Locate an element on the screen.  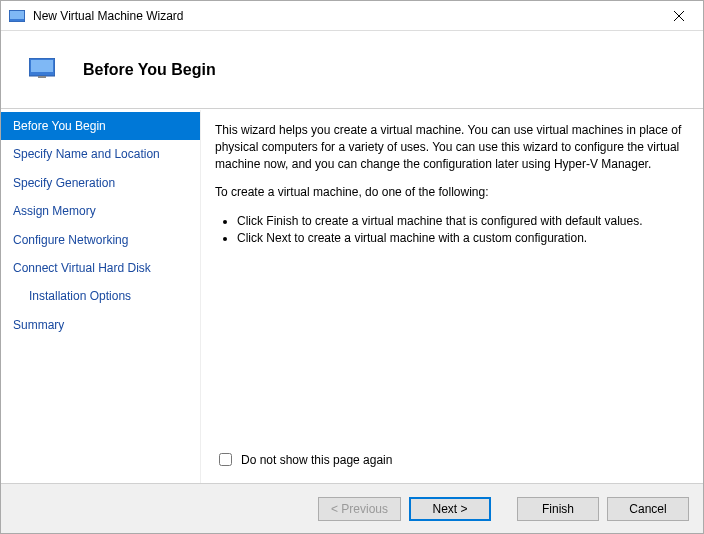
step-specify-generation: Specify Generation is located at coordinates (100, 183).